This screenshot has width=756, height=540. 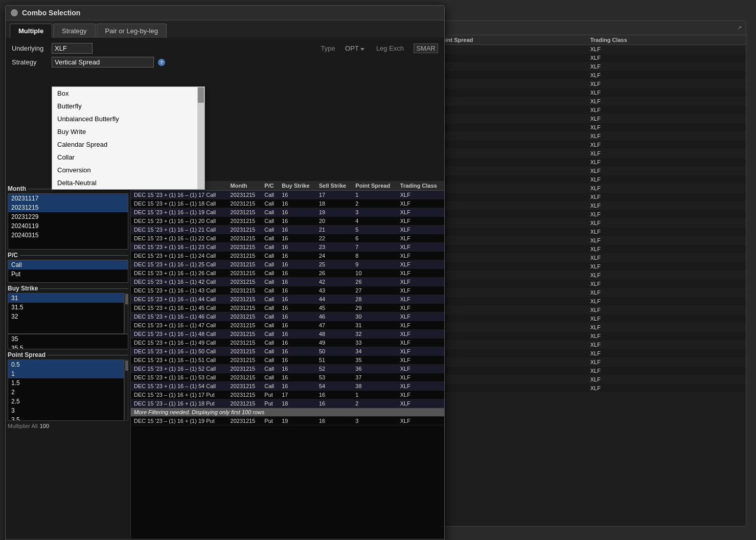 What do you see at coordinates (128, 158) in the screenshot?
I see `dropdown-item-collar: Collar` at bounding box center [128, 158].